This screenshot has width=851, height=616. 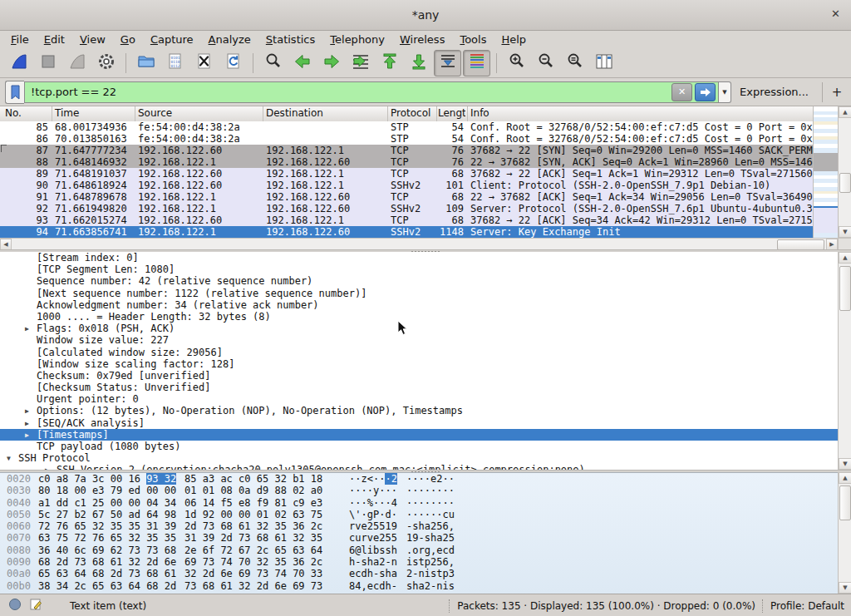 I want to click on stop-capture-button, so click(x=48, y=63).